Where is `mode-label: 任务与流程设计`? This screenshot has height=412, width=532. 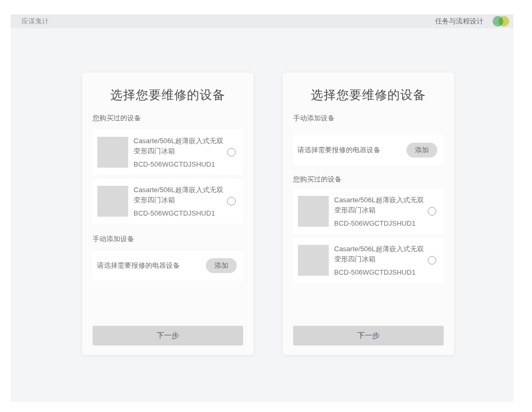 mode-label: 任务与流程设计 is located at coordinates (460, 21).